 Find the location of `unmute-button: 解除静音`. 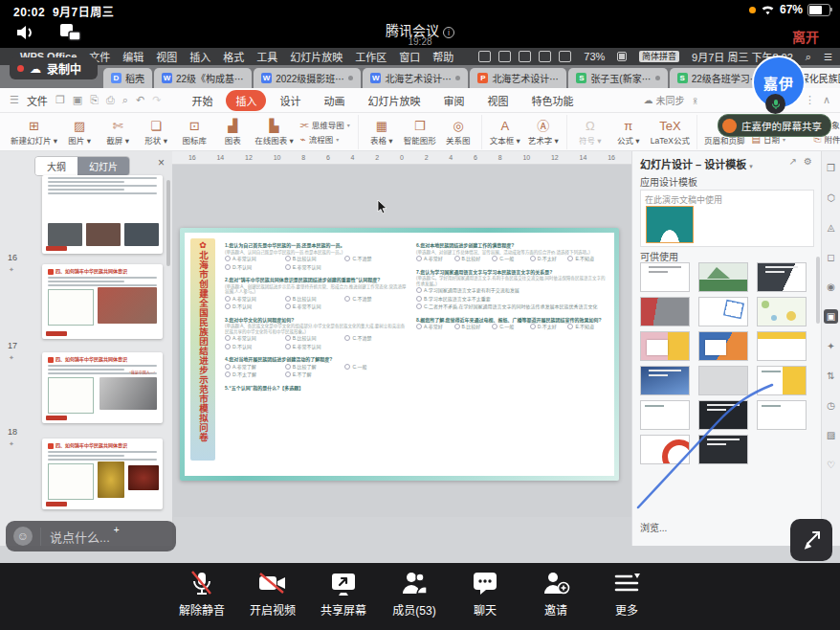

unmute-button: 解除静音 is located at coordinates (202, 594).